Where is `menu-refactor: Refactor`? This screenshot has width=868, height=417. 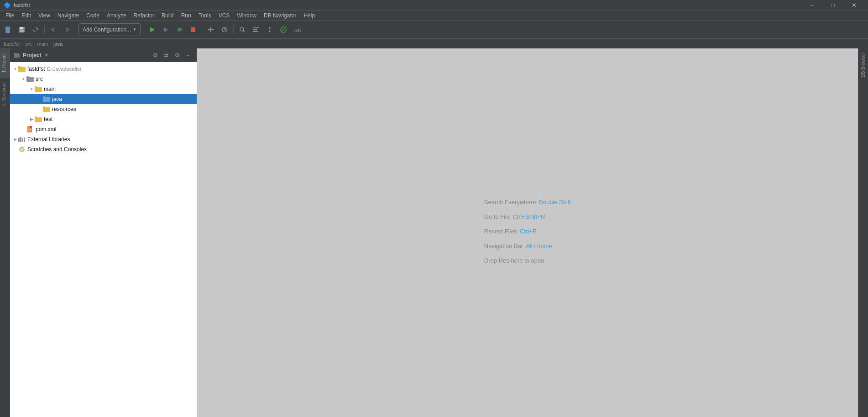 menu-refactor: Refactor is located at coordinates (144, 16).